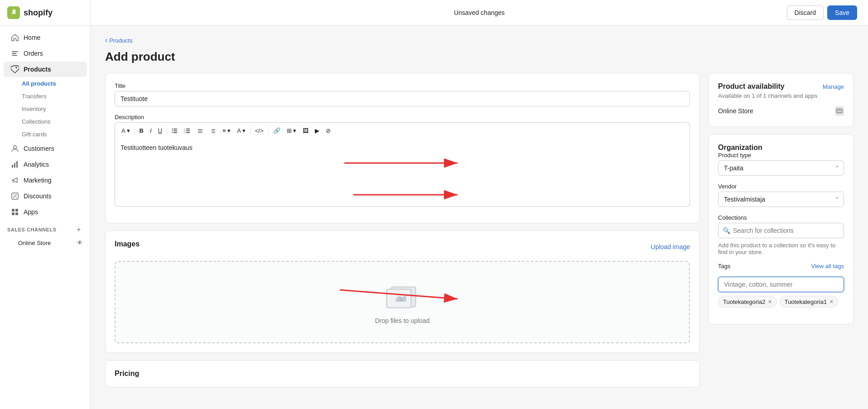 This screenshot has width=868, height=409. I want to click on sidebar-subitem-gift-cards: Gift cards, so click(45, 134).